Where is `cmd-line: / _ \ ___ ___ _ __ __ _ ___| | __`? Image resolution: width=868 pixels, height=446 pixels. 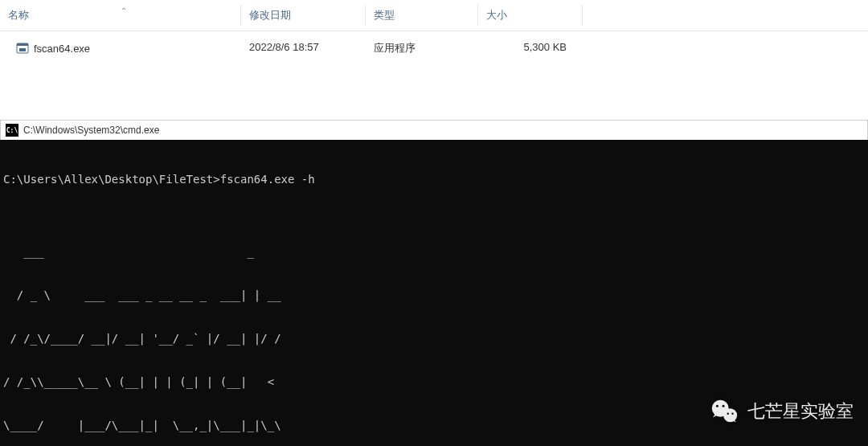 cmd-line: / _ \ ___ ___ _ __ __ _ ___| | __ is located at coordinates (434, 295).